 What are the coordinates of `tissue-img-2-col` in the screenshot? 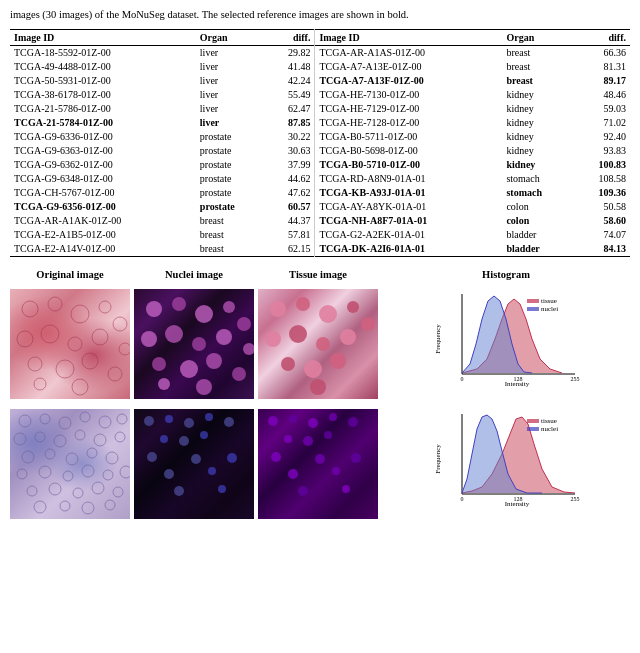 It's located at (318, 464).